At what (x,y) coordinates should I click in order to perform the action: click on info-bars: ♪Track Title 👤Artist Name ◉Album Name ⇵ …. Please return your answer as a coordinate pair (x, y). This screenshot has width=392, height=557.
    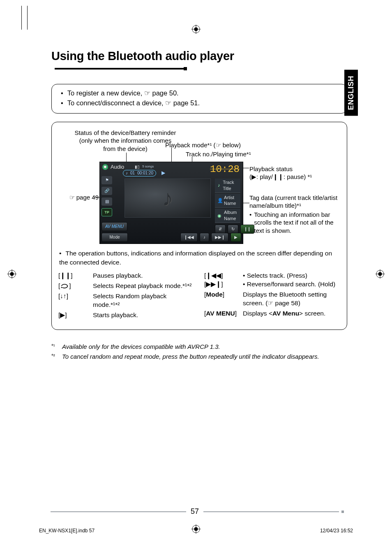
    Looking at the image, I should click on (228, 206).